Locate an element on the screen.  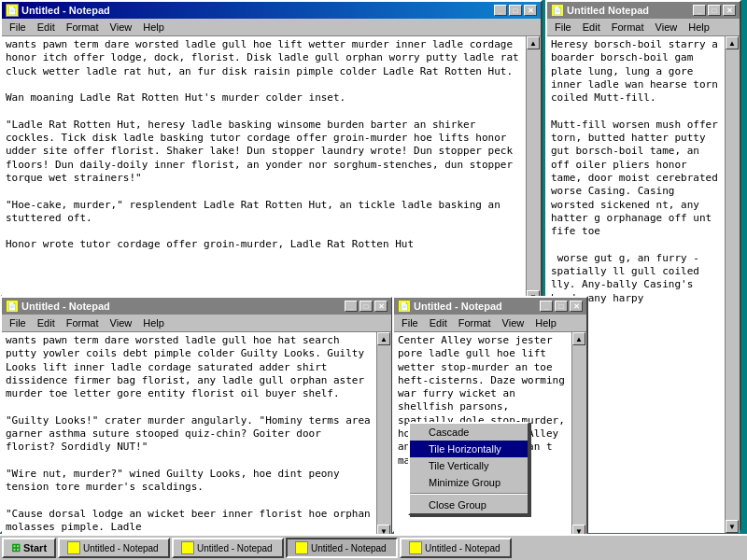
menu-file-4: File is located at coordinates (410, 323).